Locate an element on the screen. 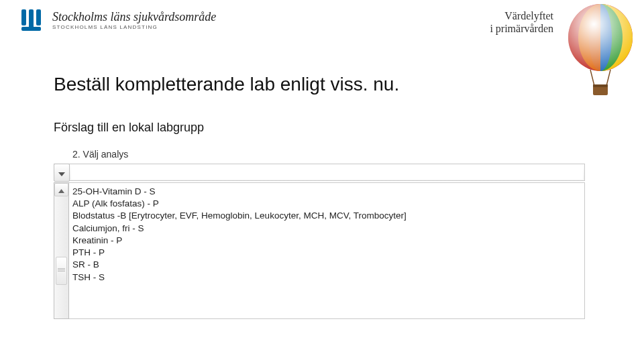  list-item: Blodstatus -B [Erytrocyter, EVF, Hemoglo… is located at coordinates (326, 216).